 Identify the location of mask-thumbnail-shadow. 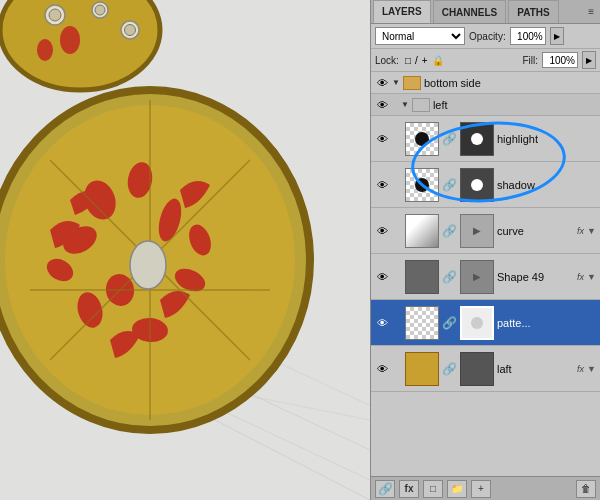
(477, 185).